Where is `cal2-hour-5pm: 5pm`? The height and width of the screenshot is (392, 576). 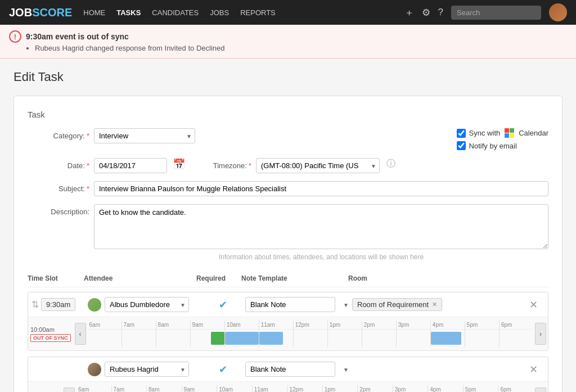 cal2-hour-5pm: 5pm is located at coordinates (482, 389).